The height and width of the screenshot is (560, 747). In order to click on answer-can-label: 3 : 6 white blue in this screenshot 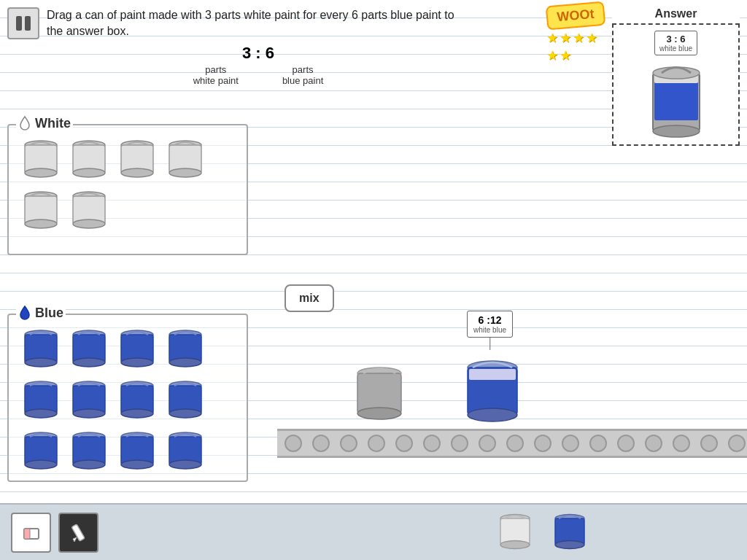, I will do `click(676, 43)`.